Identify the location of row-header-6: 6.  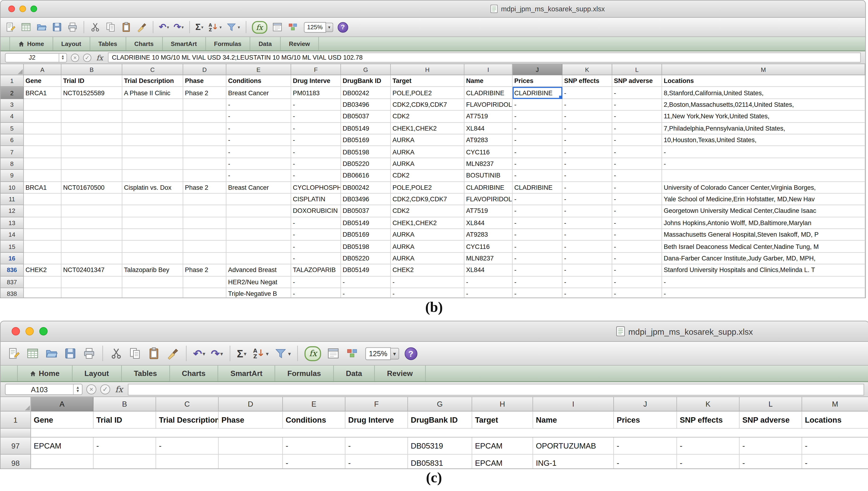
(12, 140).